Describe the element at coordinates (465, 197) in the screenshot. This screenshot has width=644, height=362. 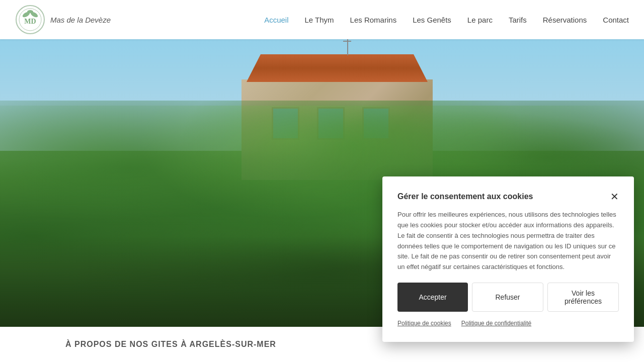
I see `cookie-title: Gérer le consentement aux cookies` at that location.